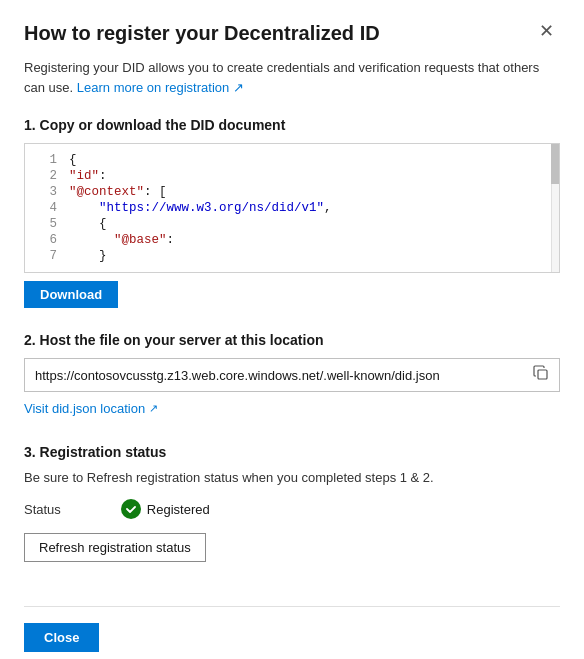 The height and width of the screenshot is (659, 584). I want to click on code-line-6: 6 "@base":, so click(292, 240).